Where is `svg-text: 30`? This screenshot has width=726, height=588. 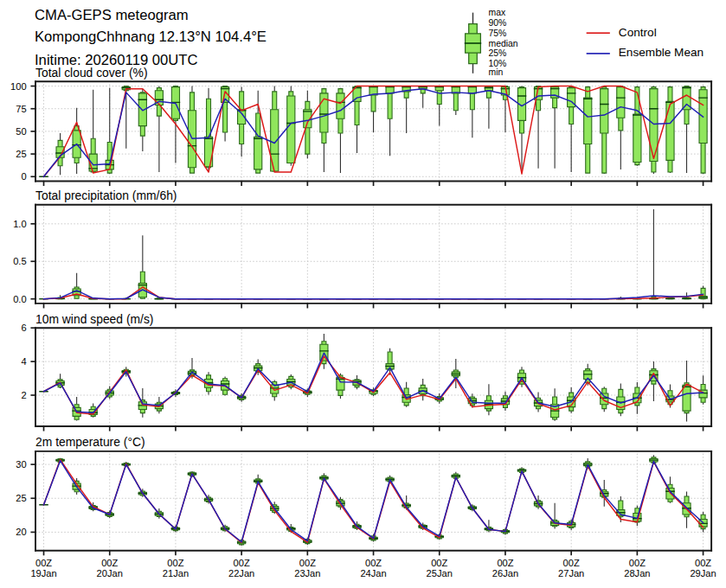
svg-text: 30 is located at coordinates (21, 464).